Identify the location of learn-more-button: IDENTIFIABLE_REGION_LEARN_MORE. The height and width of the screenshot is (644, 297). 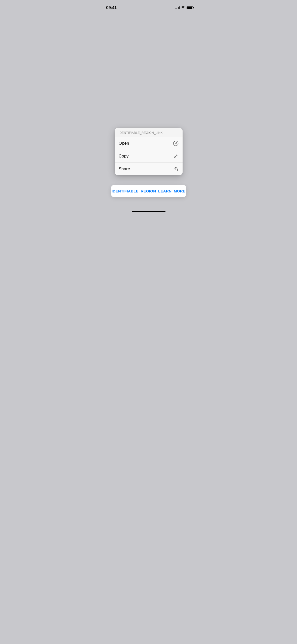
(149, 191).